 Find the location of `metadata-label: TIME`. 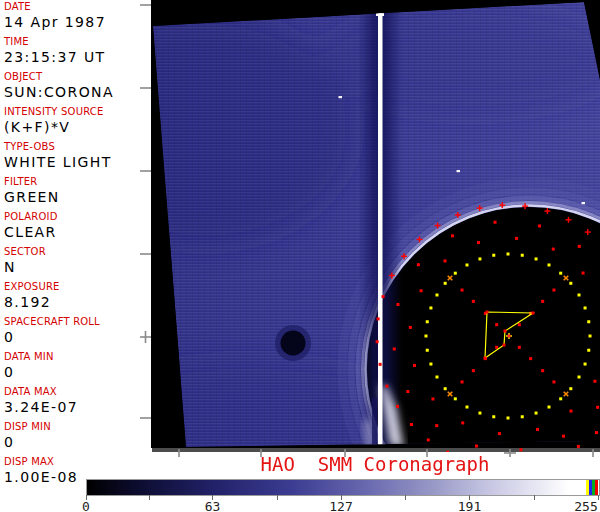

metadata-label: TIME is located at coordinates (77, 42).